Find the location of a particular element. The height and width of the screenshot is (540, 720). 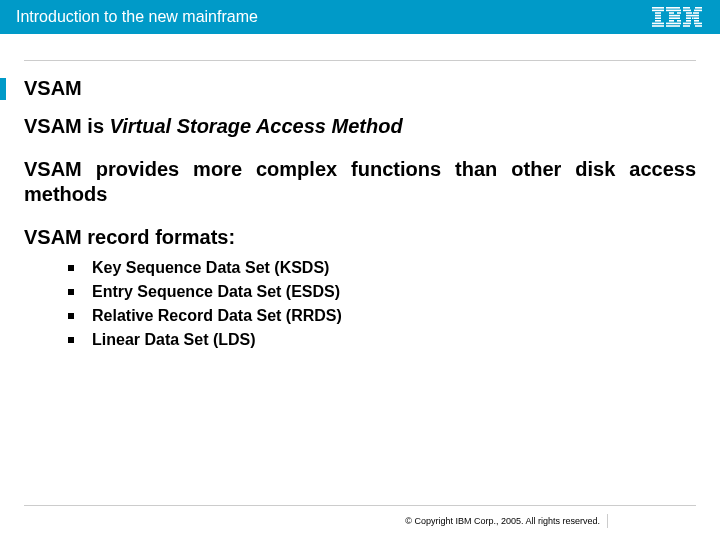

para1-emphasis: Virtual Storage Access Method is located at coordinates (256, 126).